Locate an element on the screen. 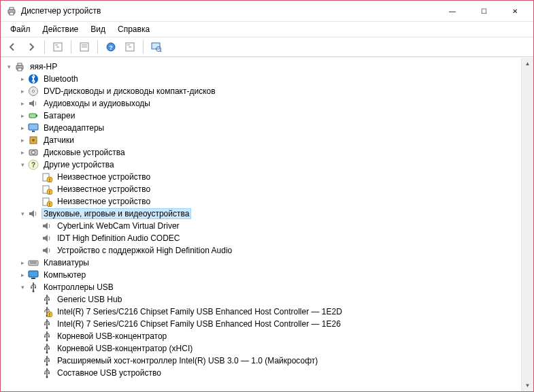  node-device: Корневой USB-концентратор (xHCI) is located at coordinates (276, 348).